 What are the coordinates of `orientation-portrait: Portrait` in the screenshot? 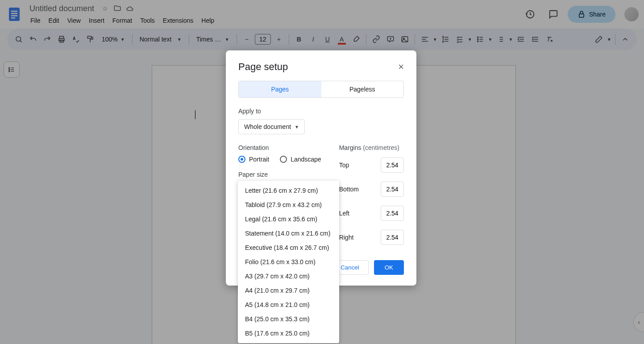 It's located at (253, 159).